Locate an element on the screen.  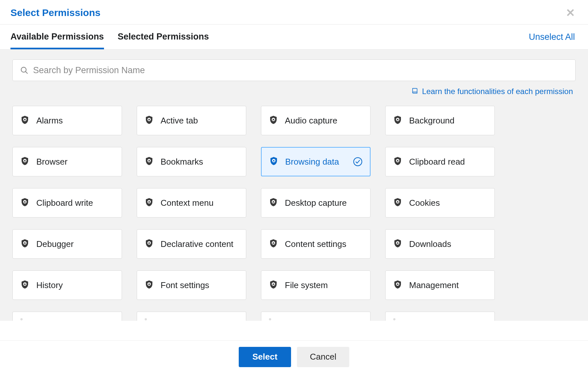
permission-card: Background is located at coordinates (440, 121).